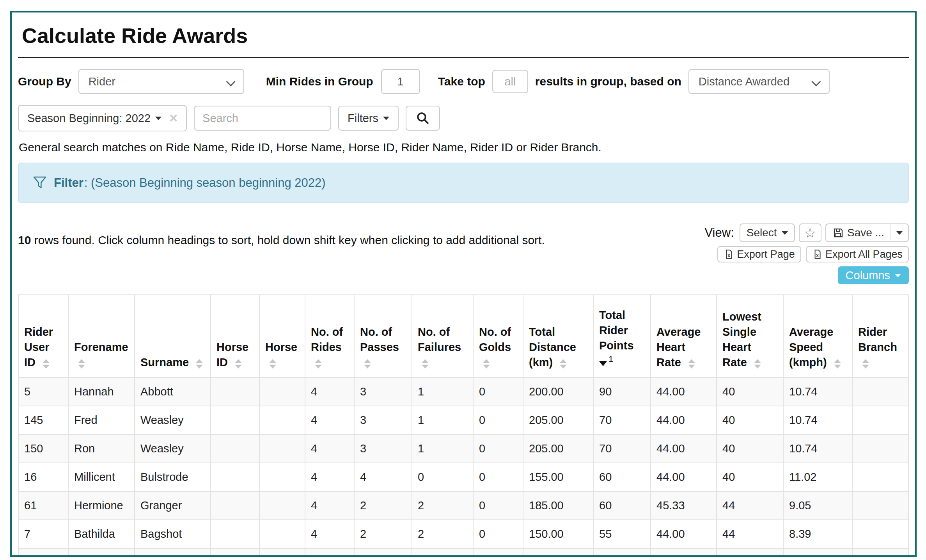 The width and height of the screenshot is (926, 560). What do you see at coordinates (810, 233) in the screenshot?
I see `favorite-star-button: ☆` at bounding box center [810, 233].